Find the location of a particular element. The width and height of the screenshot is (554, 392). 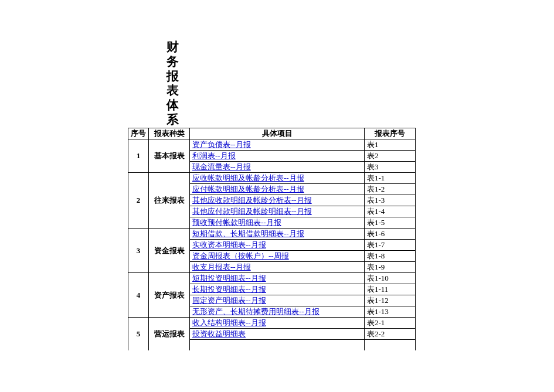

item-link: 资金周报表（按帐户）--周报 is located at coordinates (240, 255).